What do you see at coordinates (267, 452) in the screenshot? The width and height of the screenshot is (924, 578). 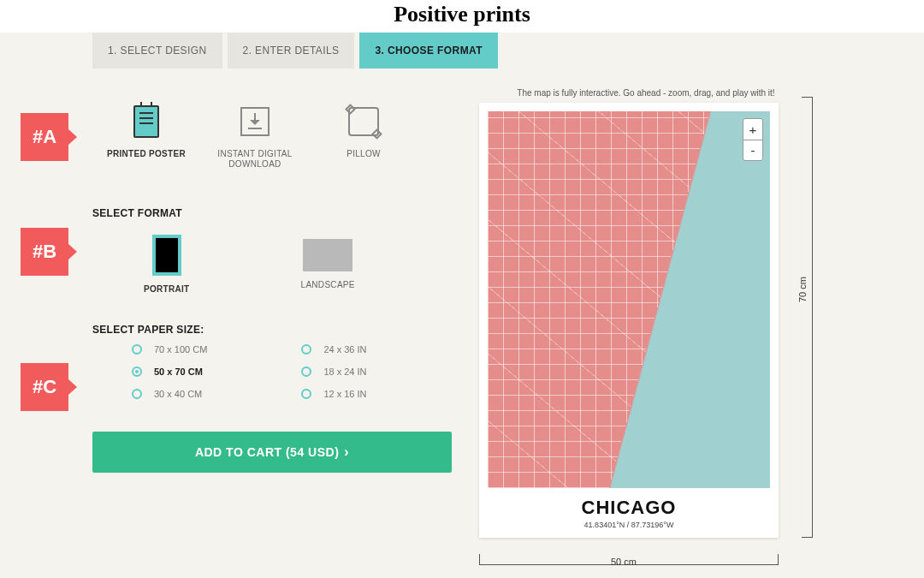 I see `add-to-cart-label: ADD TO CART (54 USD)` at bounding box center [267, 452].